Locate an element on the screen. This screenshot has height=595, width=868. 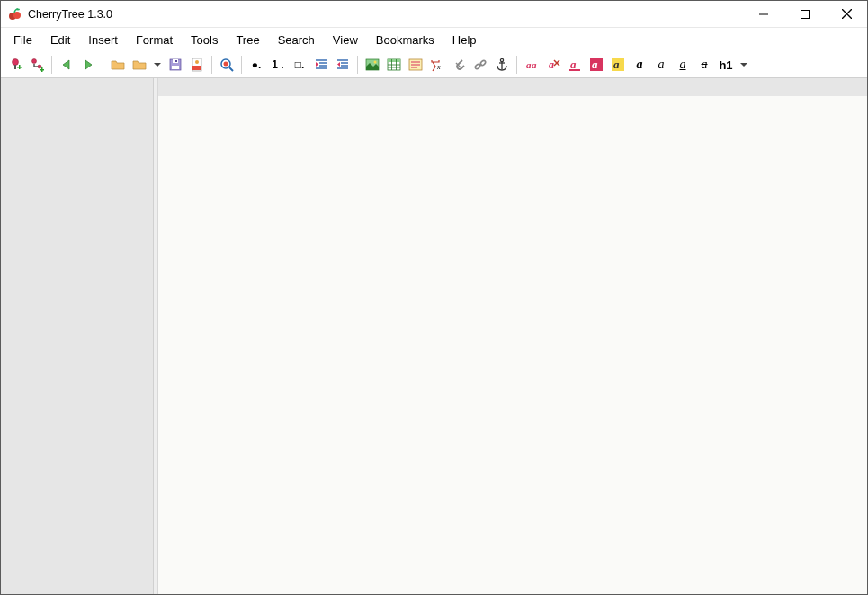
bulleted-list-button: ●. is located at coordinates (256, 65).